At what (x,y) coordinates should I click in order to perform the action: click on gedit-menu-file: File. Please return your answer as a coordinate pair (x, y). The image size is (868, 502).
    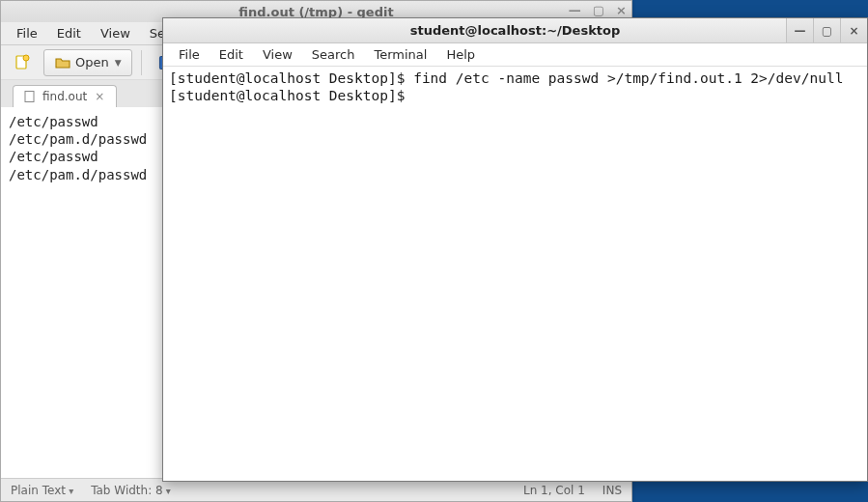
    Looking at the image, I should click on (27, 33).